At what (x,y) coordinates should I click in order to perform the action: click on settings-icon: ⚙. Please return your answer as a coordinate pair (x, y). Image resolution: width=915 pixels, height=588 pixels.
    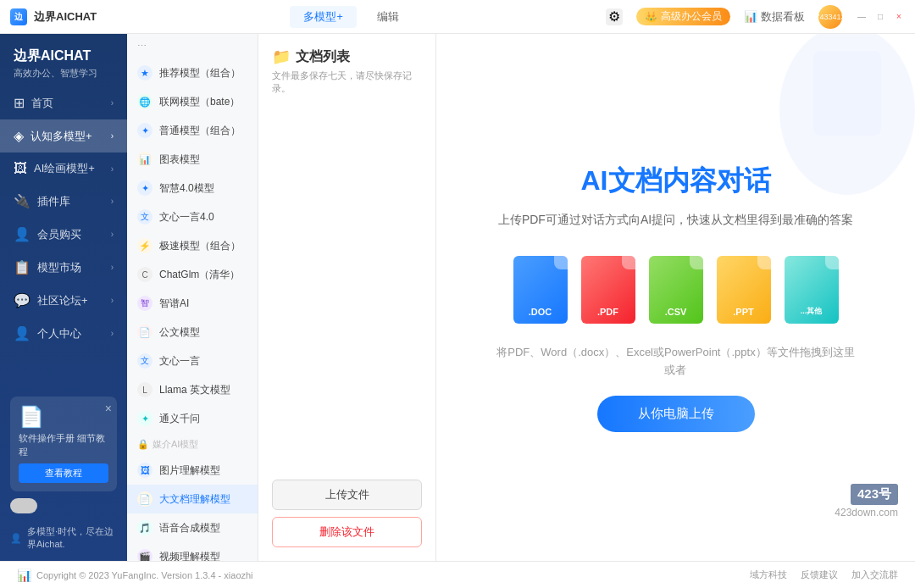
    Looking at the image, I should click on (614, 17).